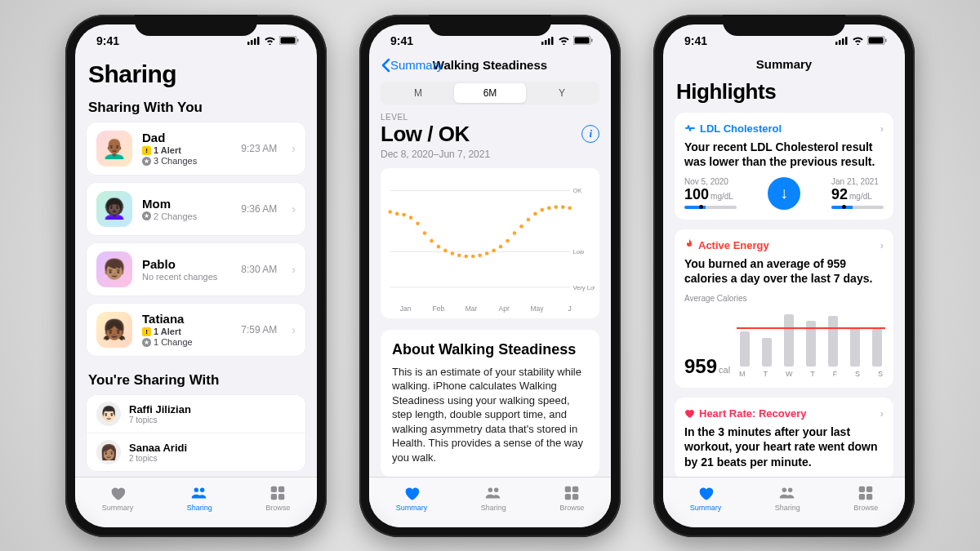  Describe the element at coordinates (784, 271) in the screenshot. I see `energy-body: You burned an average of 959 calories a …` at that location.